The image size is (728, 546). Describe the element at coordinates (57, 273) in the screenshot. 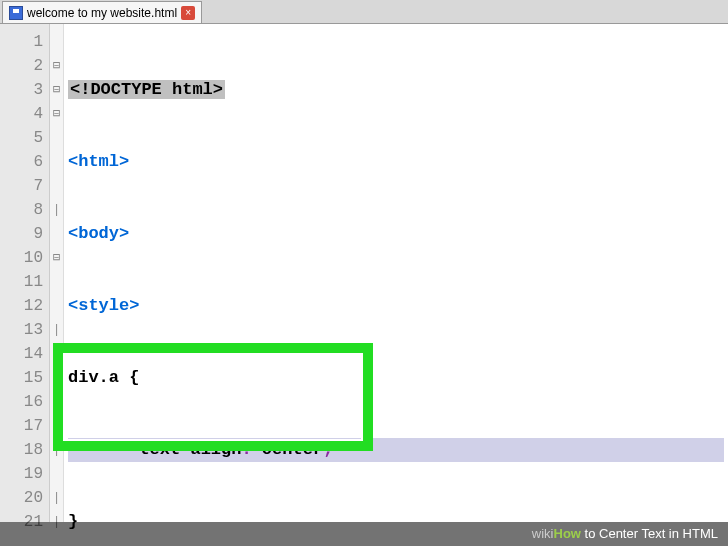

I see `fold-column: ⊟⊟ ⊟ | ⊟ |⊟ | ||` at that location.